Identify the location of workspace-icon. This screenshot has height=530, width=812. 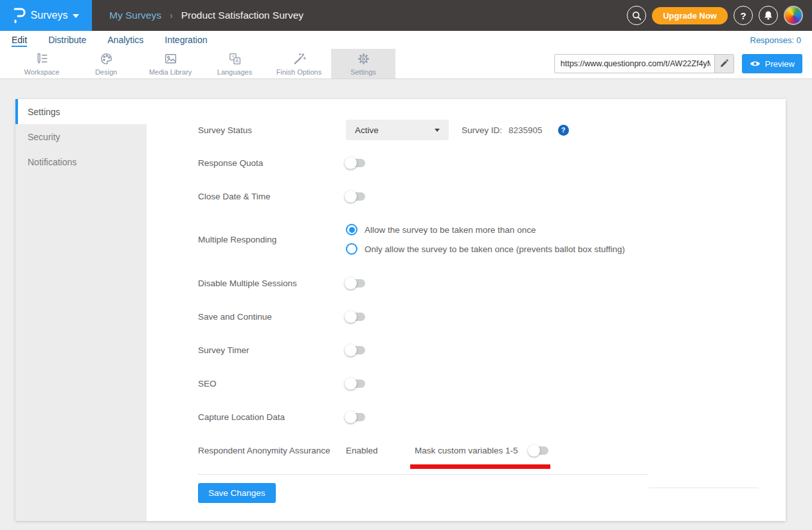
(42, 59).